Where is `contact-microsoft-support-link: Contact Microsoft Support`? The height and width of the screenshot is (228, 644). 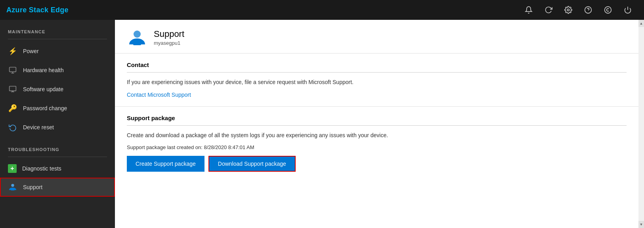 contact-microsoft-support-link: Contact Microsoft Support is located at coordinates (159, 95).